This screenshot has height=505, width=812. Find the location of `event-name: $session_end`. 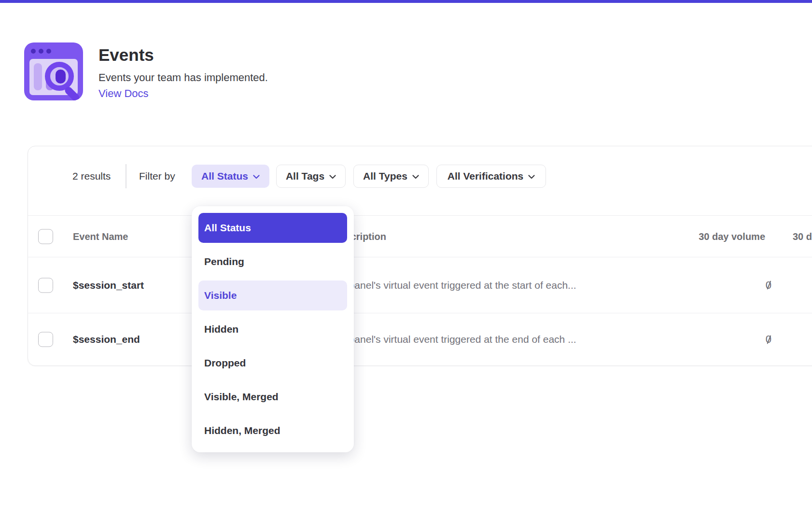

event-name: $session_end is located at coordinates (106, 339).